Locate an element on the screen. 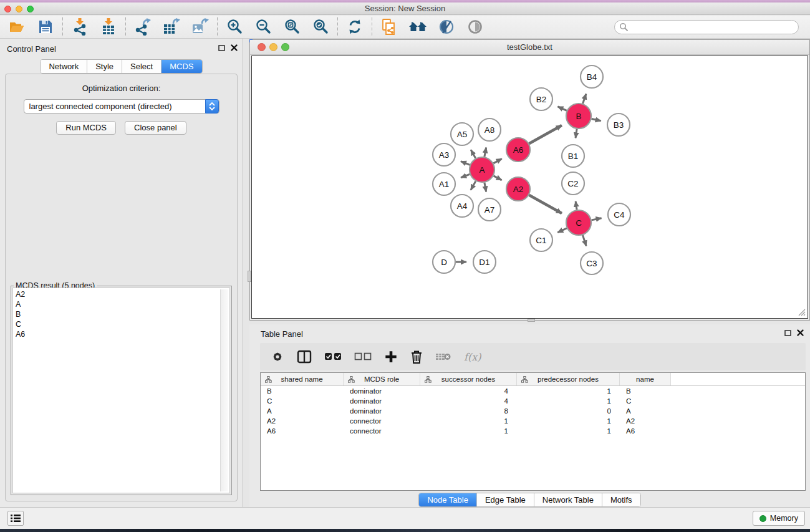 This screenshot has width=810, height=532. tab-select: Select is located at coordinates (142, 66).